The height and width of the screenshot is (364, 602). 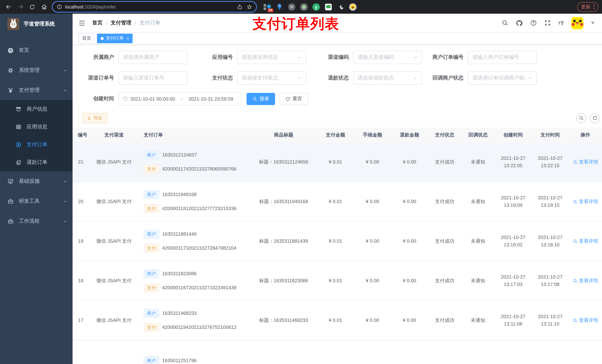 I want to click on channel-code-select: 请输入渠道编码, so click(x=388, y=57).